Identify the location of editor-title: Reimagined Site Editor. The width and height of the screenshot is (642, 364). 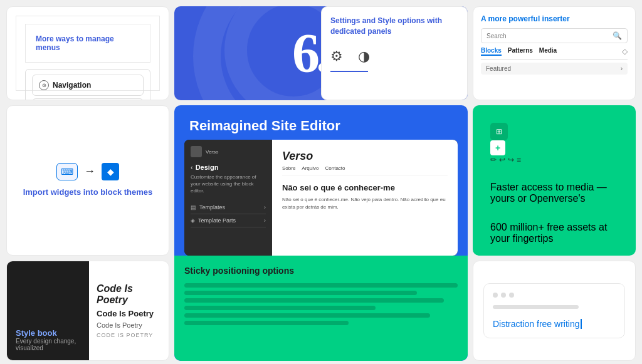
(265, 126).